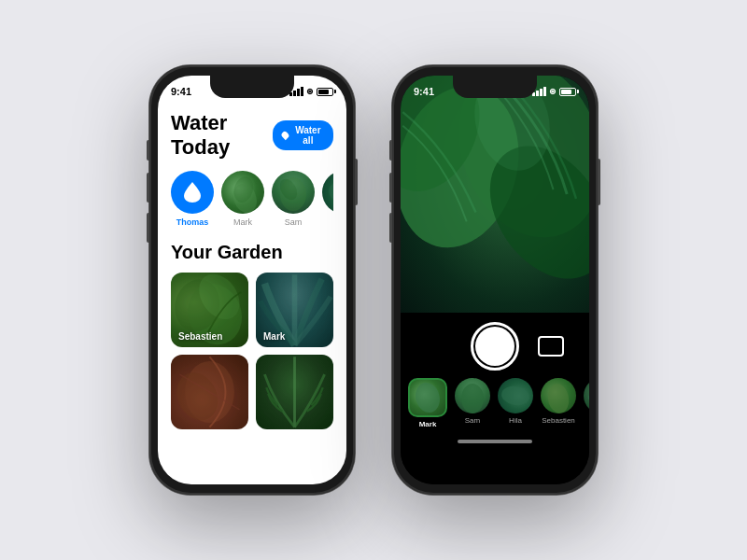 Image resolution: width=747 pixels, height=560 pixels. Describe the element at coordinates (558, 420) in the screenshot. I see `cam-sebastien-label: Sebastien` at that location.